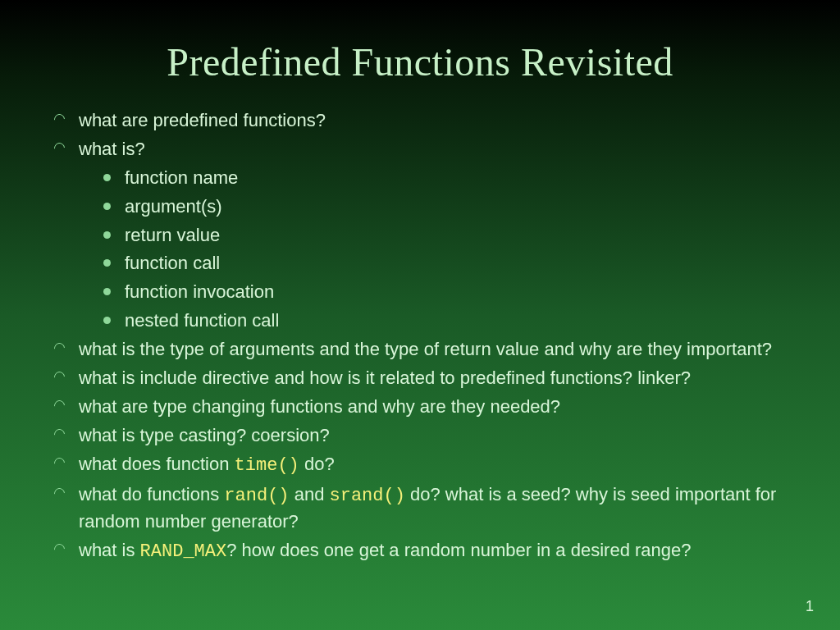 This screenshot has width=840, height=630. I want to click on bullet-item: what is RAND_MAX? how does one get a ran…, so click(439, 551).